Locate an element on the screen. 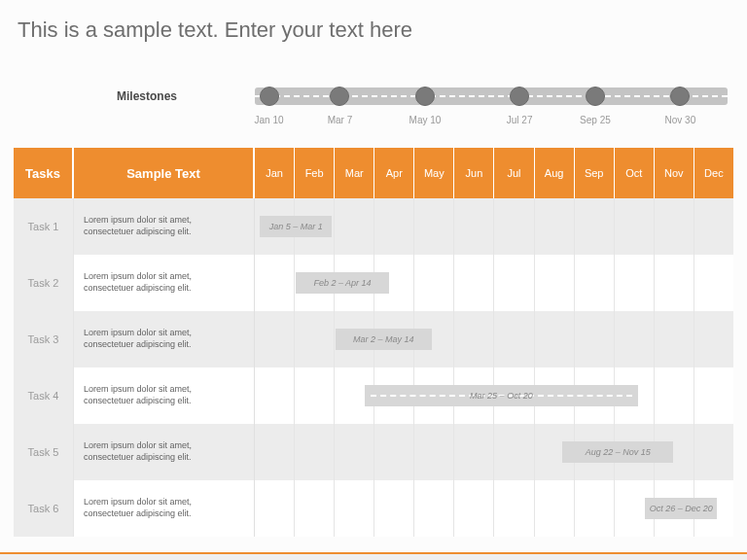  gantt-bar-label: Aug 22 – Nov 15 is located at coordinates (619, 452).